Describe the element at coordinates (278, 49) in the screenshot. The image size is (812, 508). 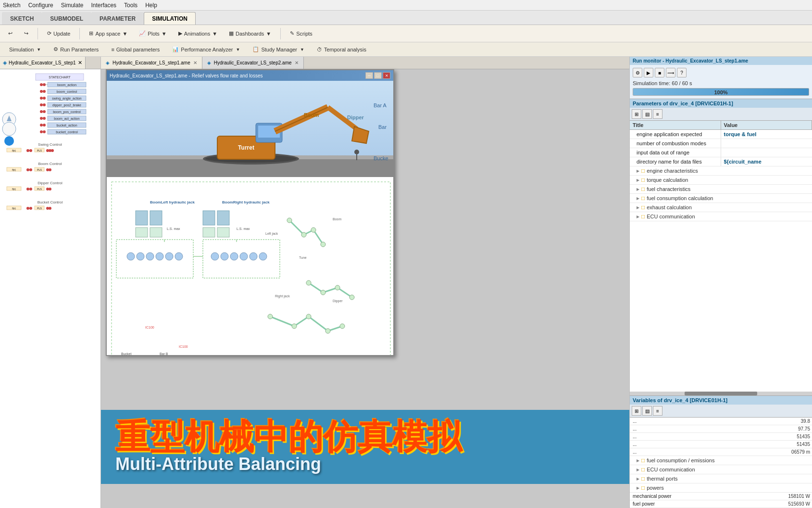
I see `study-manager-btn: 📋 Study Manager ▼` at that location.